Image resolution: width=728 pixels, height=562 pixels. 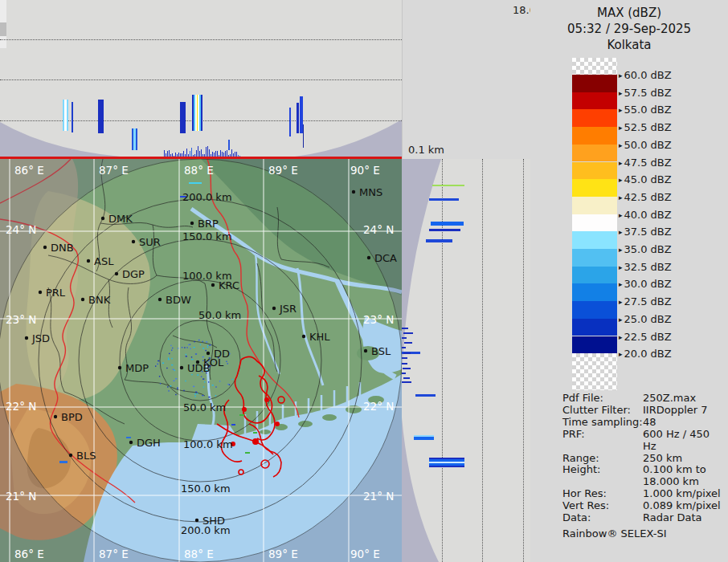 I want to click on metadata-row: Clutter Filter:IIRDoppler 7, so click(x=643, y=411).